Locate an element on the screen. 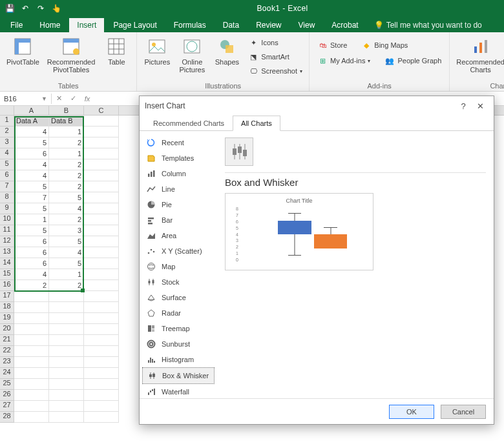 This screenshot has width=504, height=446. row-header: 21 is located at coordinates (7, 341).